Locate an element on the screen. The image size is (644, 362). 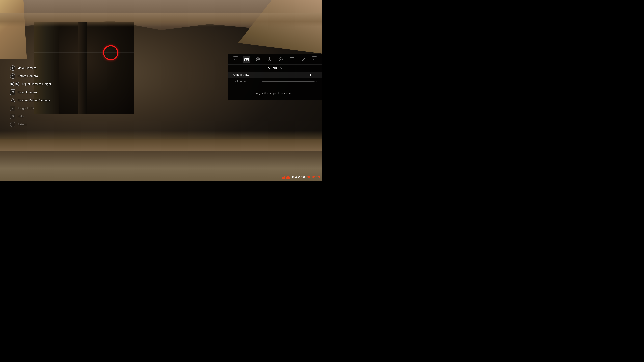
control-help: ⊟ Help is located at coordinates (30, 116).